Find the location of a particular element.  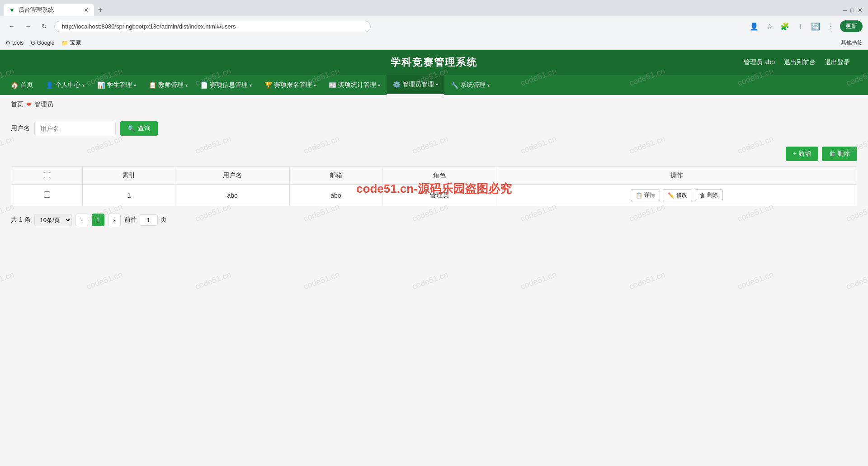

nav-item-teachers: 📋 教师管理 ▾ is located at coordinates (168, 85).